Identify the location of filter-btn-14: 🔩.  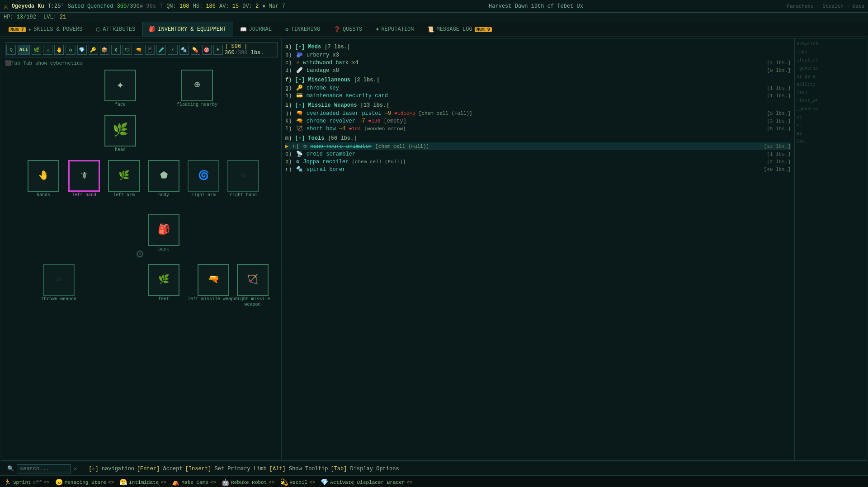
(184, 50).